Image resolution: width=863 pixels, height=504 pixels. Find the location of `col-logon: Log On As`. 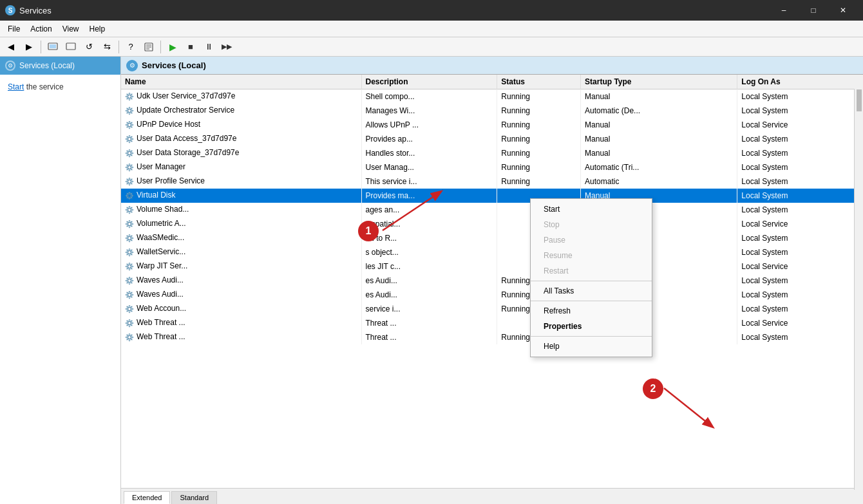

col-logon: Log On As is located at coordinates (800, 82).